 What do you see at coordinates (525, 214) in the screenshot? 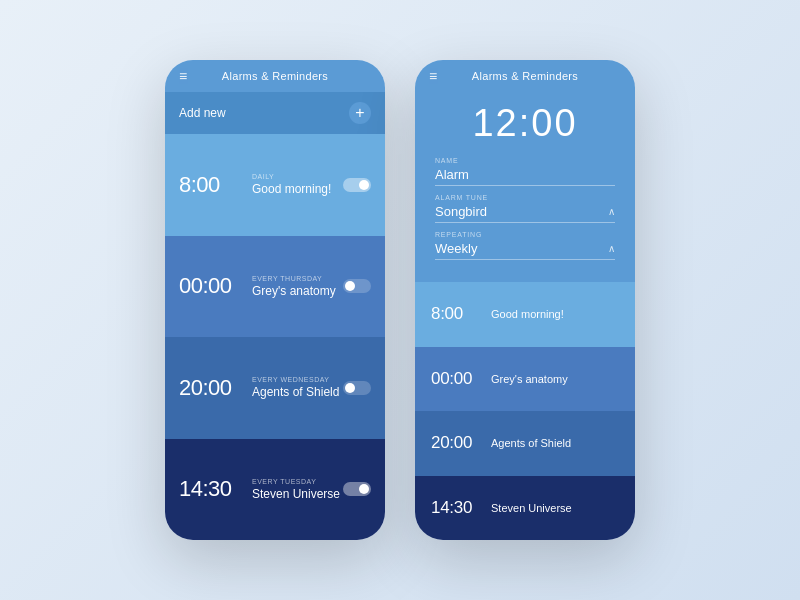
I see `edit-tune-value: Songbird ∧` at bounding box center [525, 214].